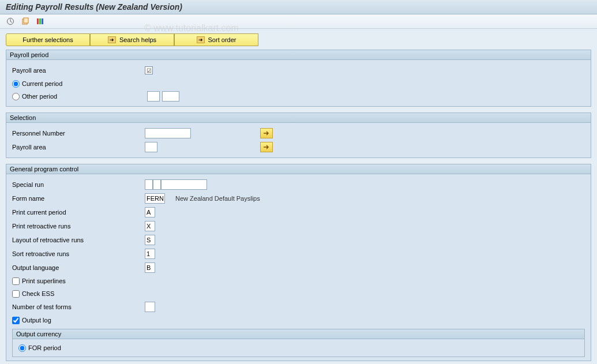 The width and height of the screenshot is (597, 364). What do you see at coordinates (150, 268) in the screenshot?
I see `output-lang-input` at bounding box center [150, 268].